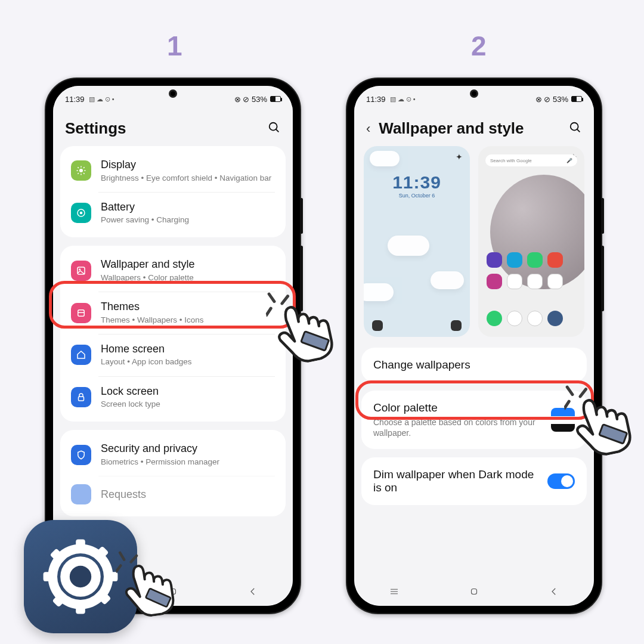 The height and width of the screenshot is (644, 644). What do you see at coordinates (81, 455) in the screenshot?
I see `shield-icon` at bounding box center [81, 455].